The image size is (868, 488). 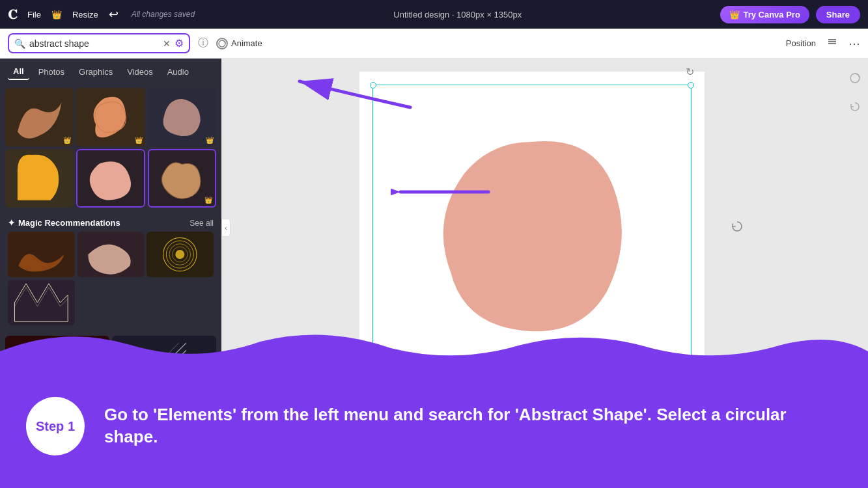 I want to click on search-filter-button: ⚙, so click(x=179, y=43).